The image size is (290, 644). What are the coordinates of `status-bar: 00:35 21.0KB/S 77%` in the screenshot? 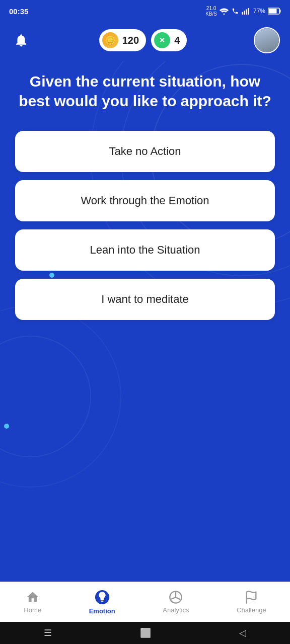 It's located at (145, 11).